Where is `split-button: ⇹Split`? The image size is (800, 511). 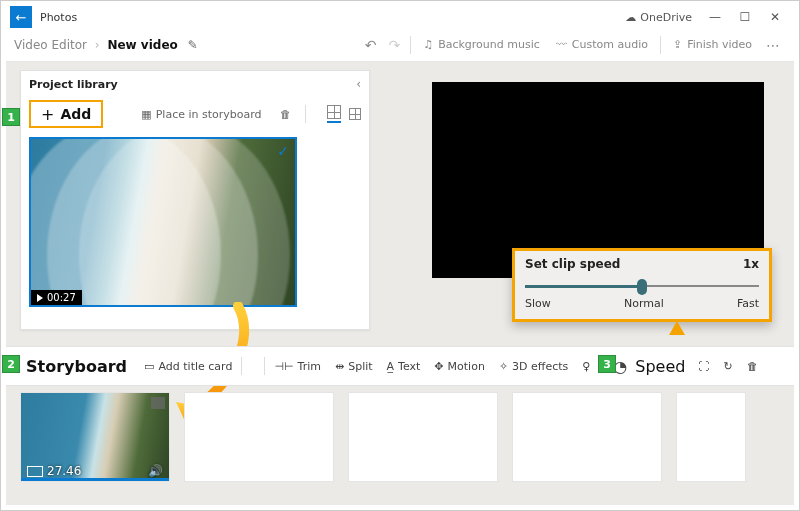 split-button: ⇹Split is located at coordinates (354, 366).